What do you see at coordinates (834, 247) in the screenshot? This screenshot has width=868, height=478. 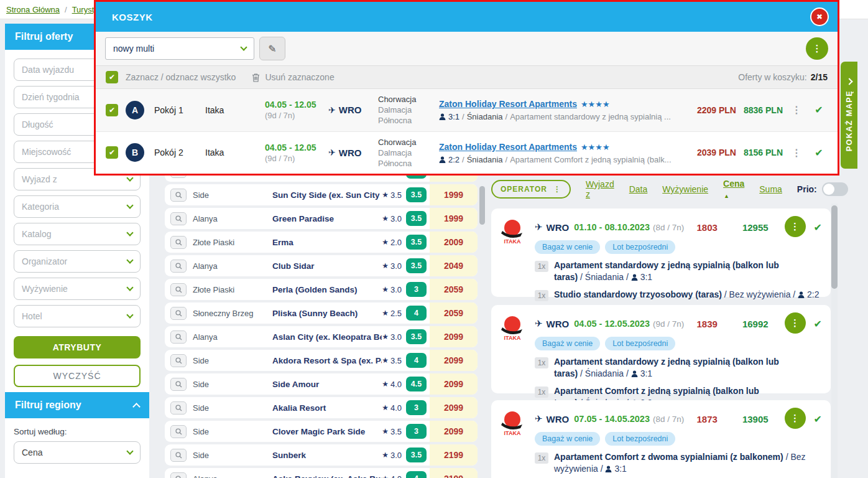 I see `results-scrollbar` at bounding box center [834, 247].